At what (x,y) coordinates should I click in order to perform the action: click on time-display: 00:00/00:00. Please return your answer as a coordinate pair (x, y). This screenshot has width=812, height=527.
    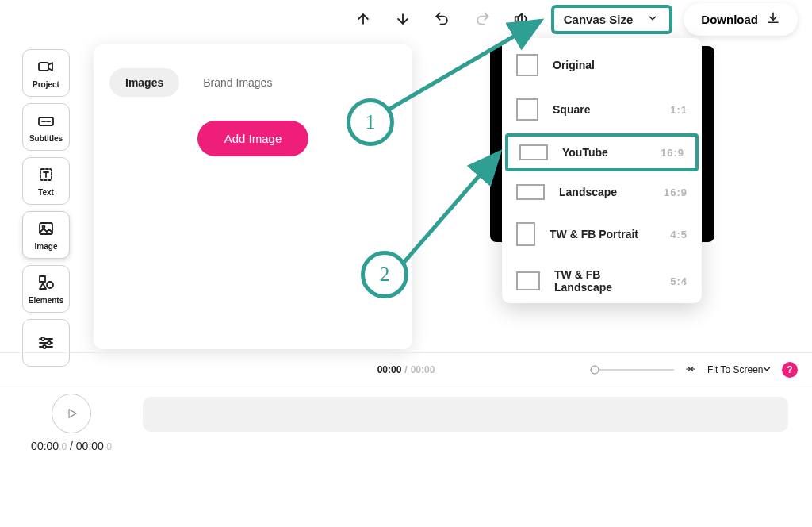
    Looking at the image, I should click on (406, 370).